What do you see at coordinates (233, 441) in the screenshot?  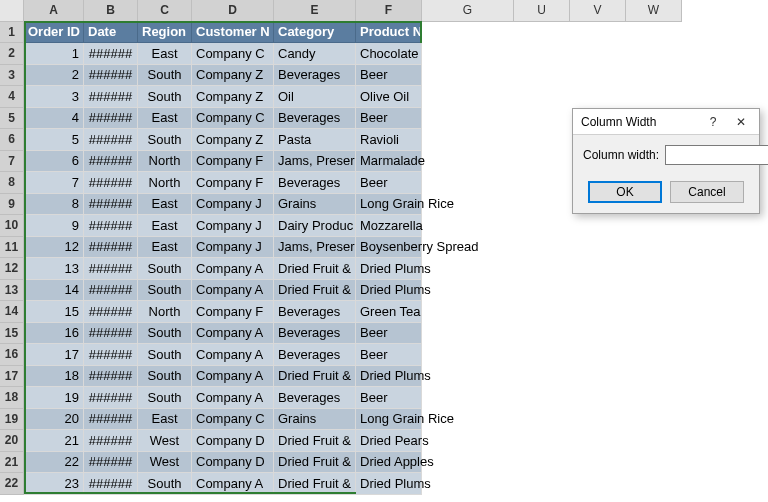 I see `cell-data: Company D` at bounding box center [233, 441].